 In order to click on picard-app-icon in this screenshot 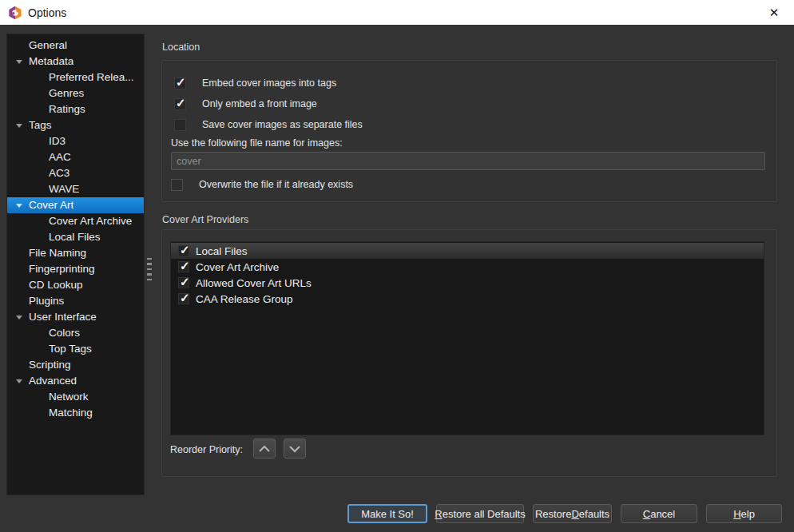, I will do `click(15, 13)`.